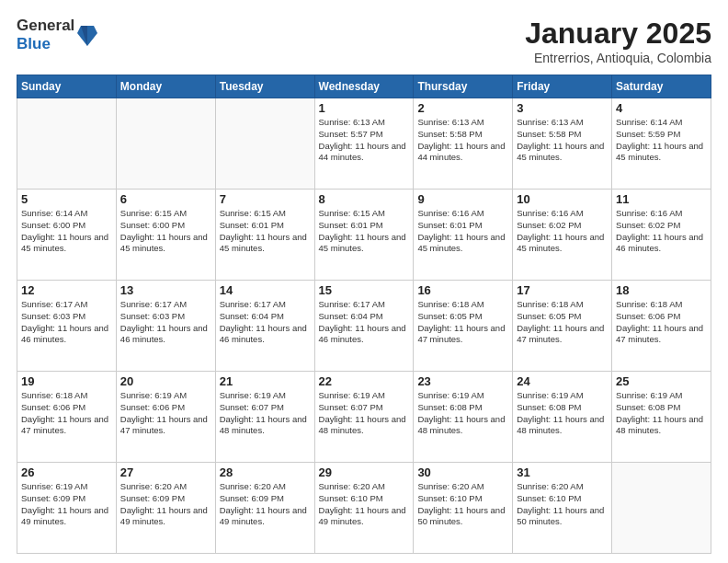 This screenshot has width=728, height=563. I want to click on header-wednesday: Wednesday, so click(364, 86).